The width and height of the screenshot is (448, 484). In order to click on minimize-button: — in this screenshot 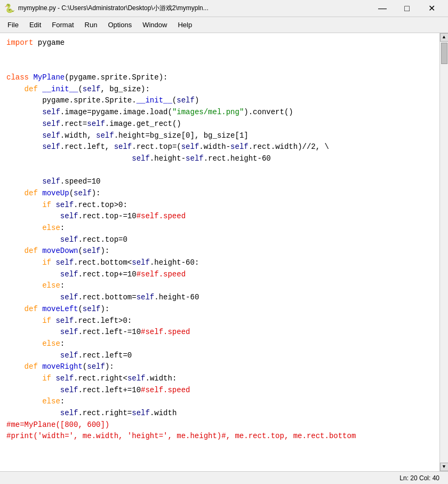, I will do `click(382, 9)`.